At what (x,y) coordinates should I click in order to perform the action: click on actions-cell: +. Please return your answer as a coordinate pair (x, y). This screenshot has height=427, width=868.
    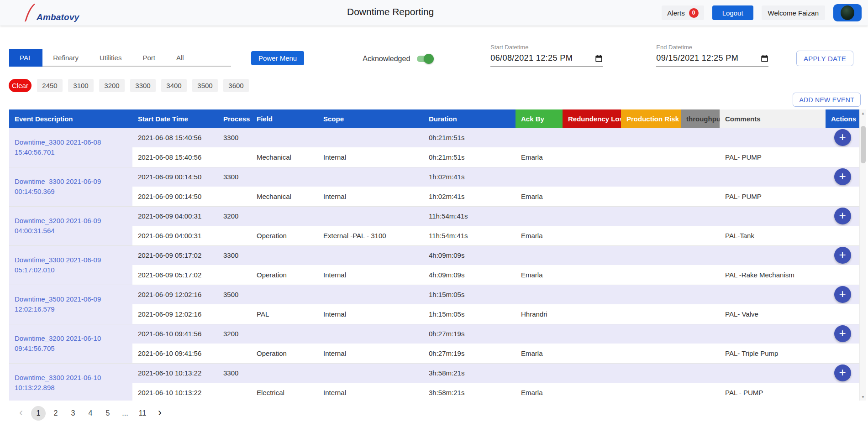
    Looking at the image, I should click on (842, 334).